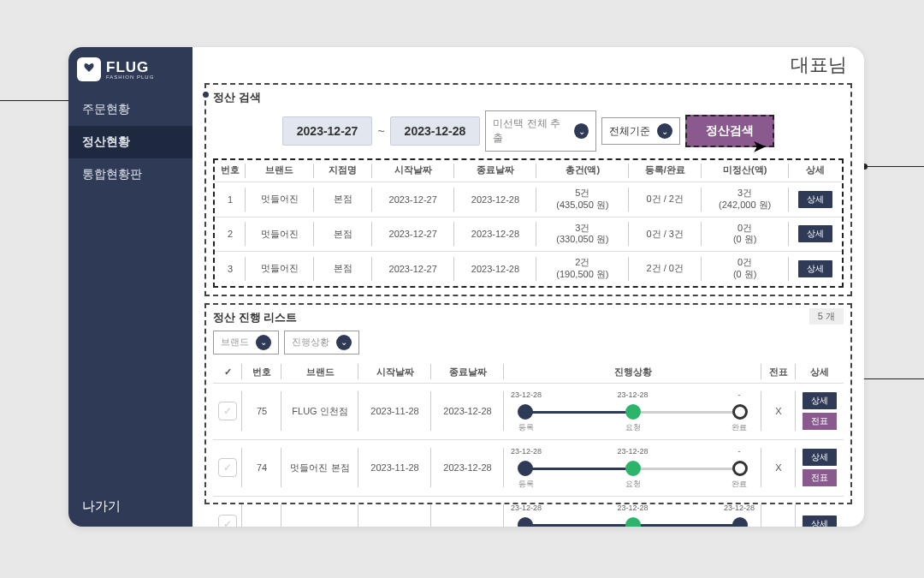 The width and height of the screenshot is (924, 578). I want to click on col-brand: 브랜드, so click(279, 171).